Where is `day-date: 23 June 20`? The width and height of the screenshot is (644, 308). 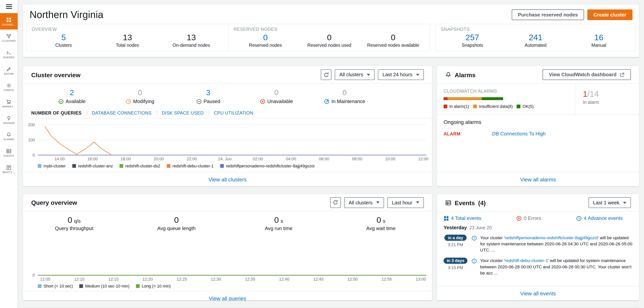
day-date: 23 June 20 is located at coordinates (480, 228).